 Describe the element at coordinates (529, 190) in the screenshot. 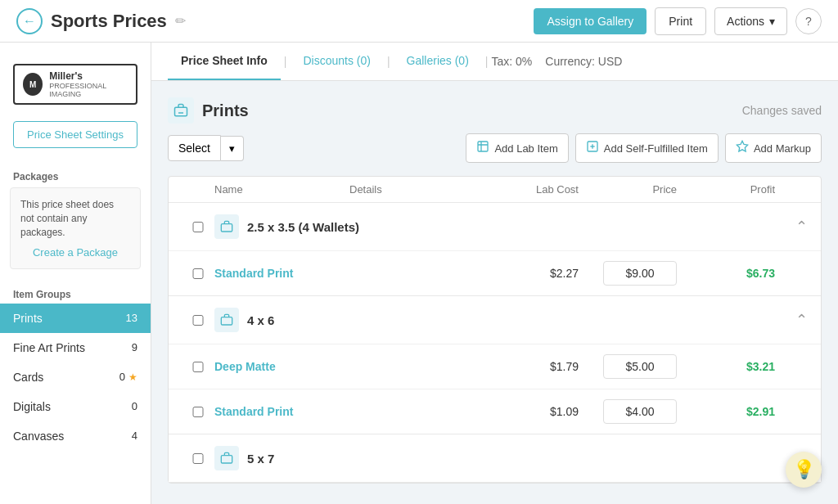

I see `col-lab-cost-header: Lab Cost` at that location.